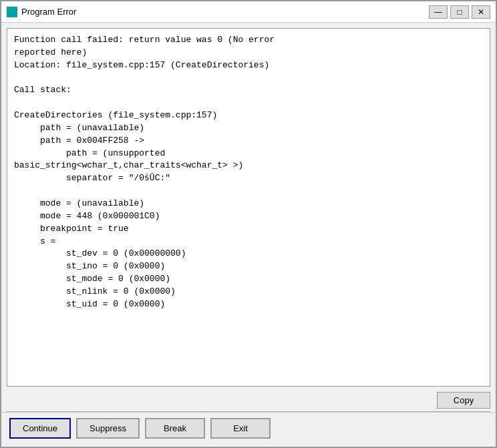 This screenshot has width=497, height=448. What do you see at coordinates (460, 12) in the screenshot?
I see `maximize-button: □` at bounding box center [460, 12].